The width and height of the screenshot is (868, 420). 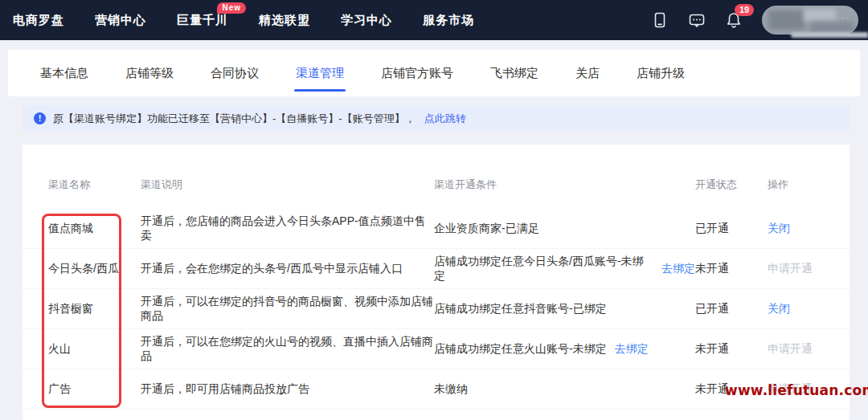 I want to click on nav-item-compass: 电商罗盘, so click(x=39, y=21).